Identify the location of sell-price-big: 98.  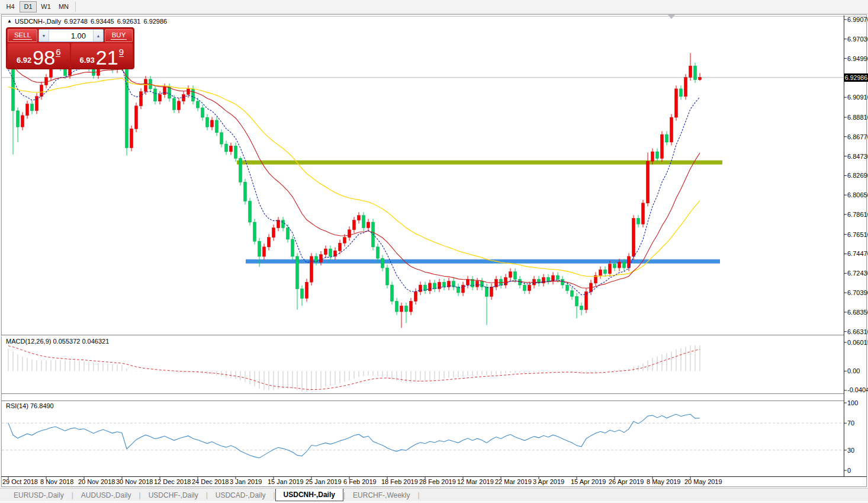
(44, 57).